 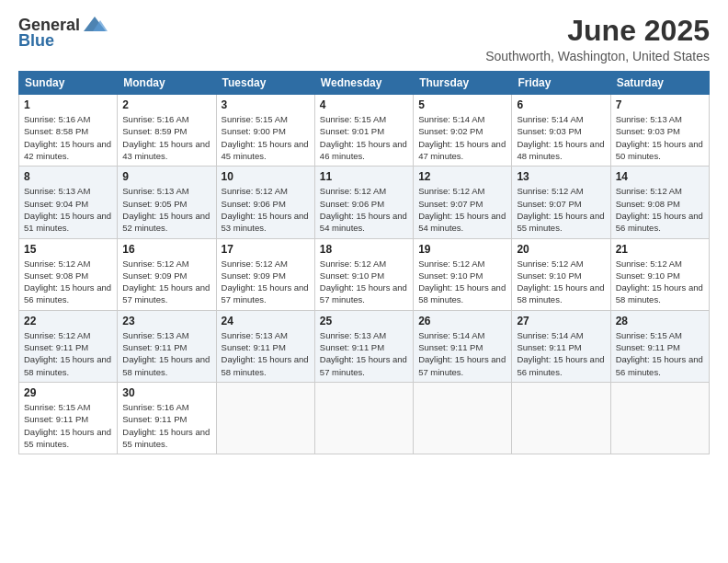 I want to click on day-number: 22, so click(x=68, y=321).